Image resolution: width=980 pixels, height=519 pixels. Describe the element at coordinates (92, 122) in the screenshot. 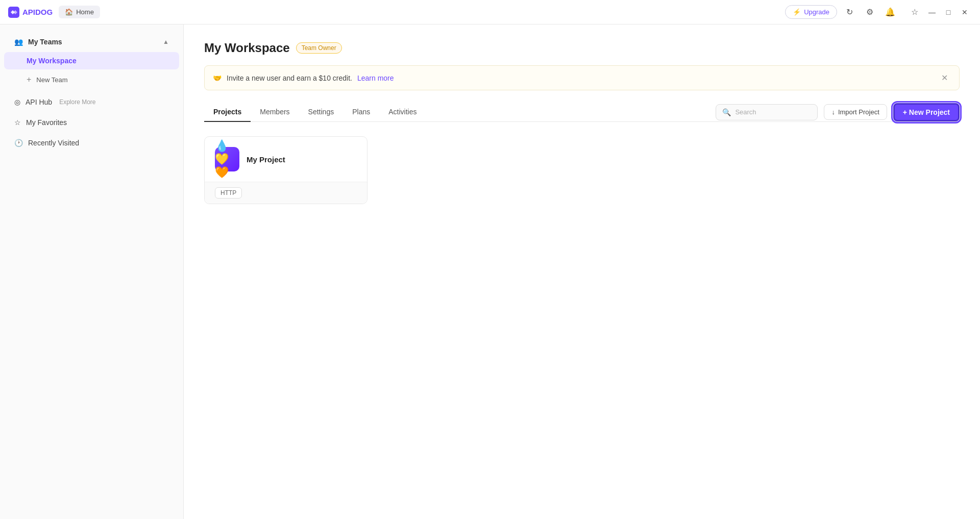

I see `sidebar-item-my-favorites: ☆ My Favorites` at that location.